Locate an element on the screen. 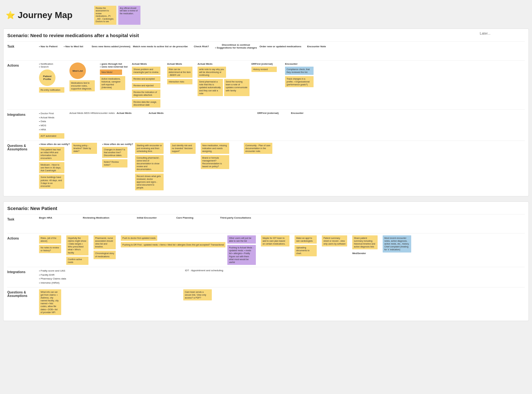 Image resolution: width=532 pixels, height=394 pixels. int-col-7: DRFirst (external) is located at coordinates (273, 113).